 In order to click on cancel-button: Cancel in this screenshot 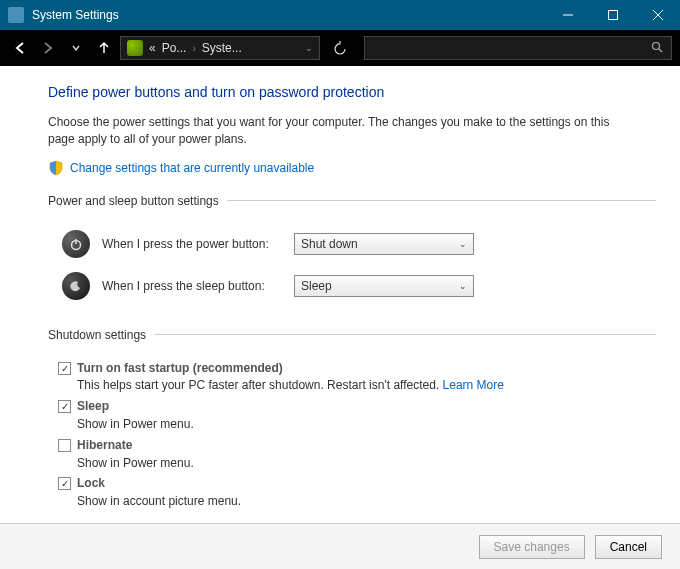, I will do `click(628, 547)`.